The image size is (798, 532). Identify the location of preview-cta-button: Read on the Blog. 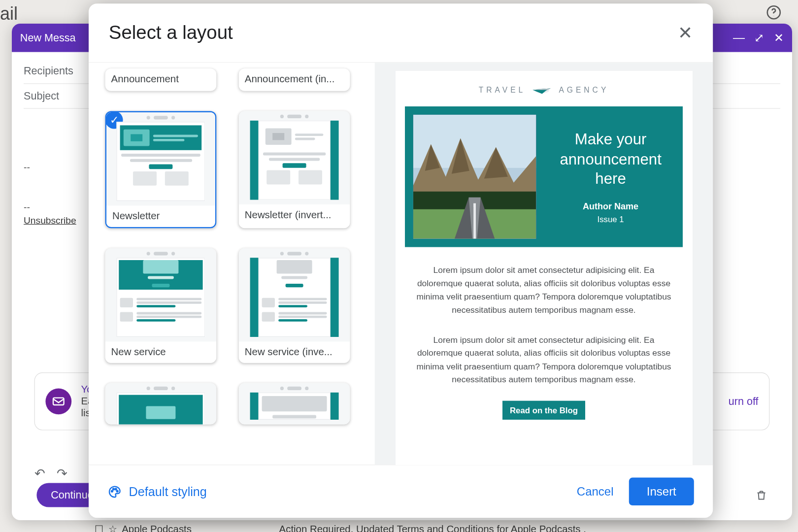
(544, 410).